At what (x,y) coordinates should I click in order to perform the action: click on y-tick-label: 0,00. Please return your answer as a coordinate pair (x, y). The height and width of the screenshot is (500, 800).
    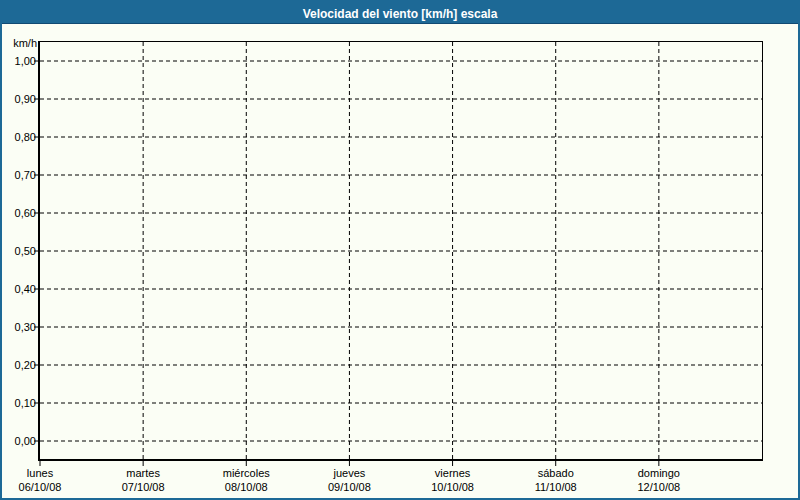
    Looking at the image, I should click on (19, 441).